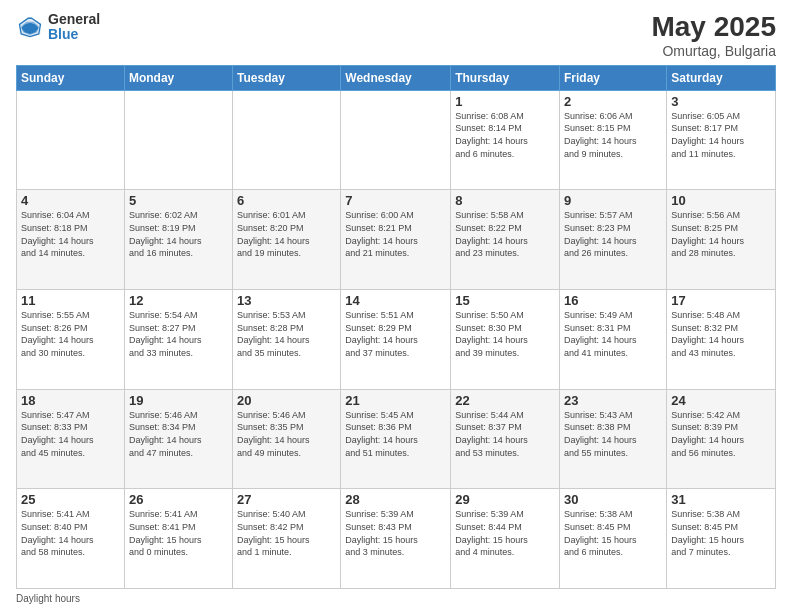  I want to click on calendar-cell: 15Sunrise: 5:50 AM Sunset: 8:30 PM Dayli…, so click(506, 340).